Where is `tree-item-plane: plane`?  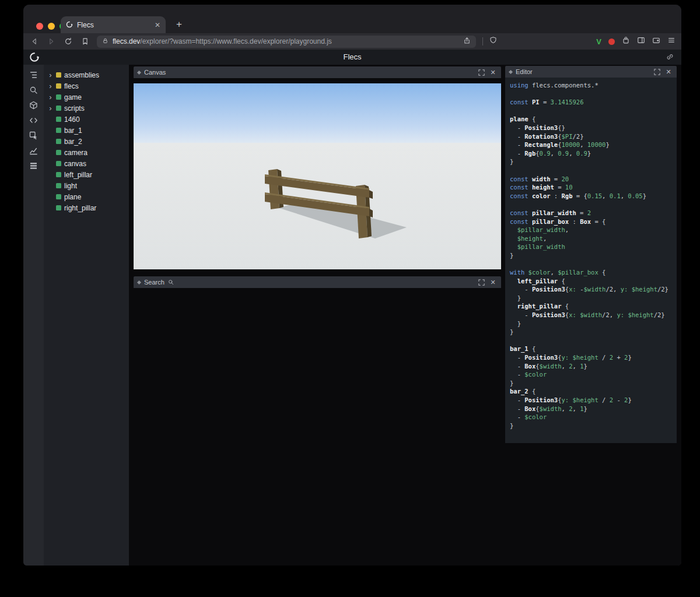 tree-item-plane: plane is located at coordinates (86, 197).